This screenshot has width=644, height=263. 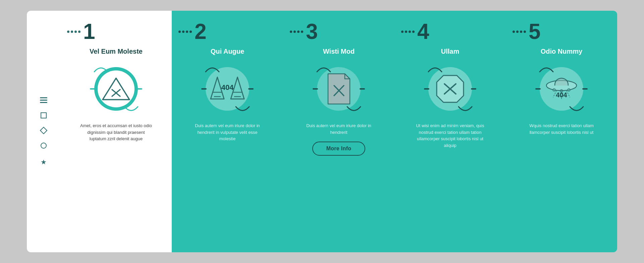 What do you see at coordinates (44, 162) in the screenshot?
I see `star-icon: ★` at bounding box center [44, 162].